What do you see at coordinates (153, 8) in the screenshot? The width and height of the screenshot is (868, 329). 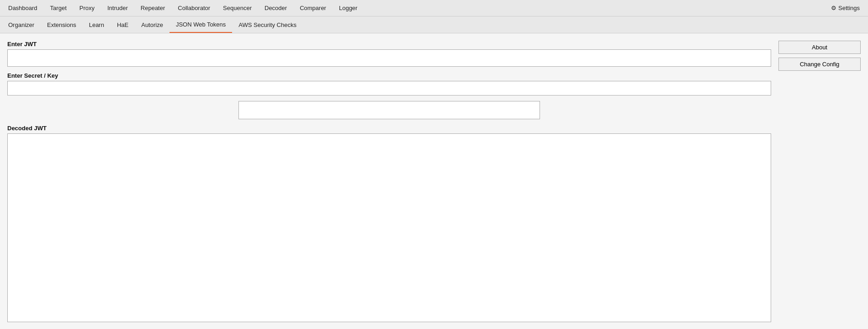 I see `nav-repeater: Repeater` at bounding box center [153, 8].